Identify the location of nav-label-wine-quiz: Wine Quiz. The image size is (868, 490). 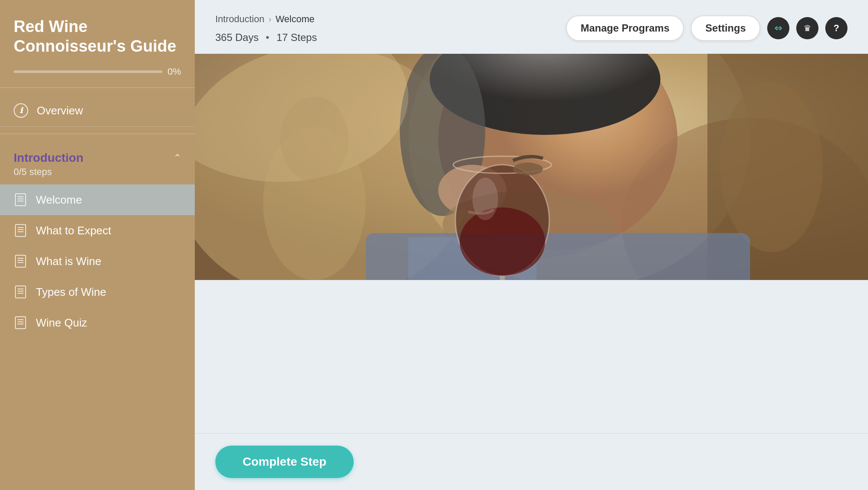
(62, 323).